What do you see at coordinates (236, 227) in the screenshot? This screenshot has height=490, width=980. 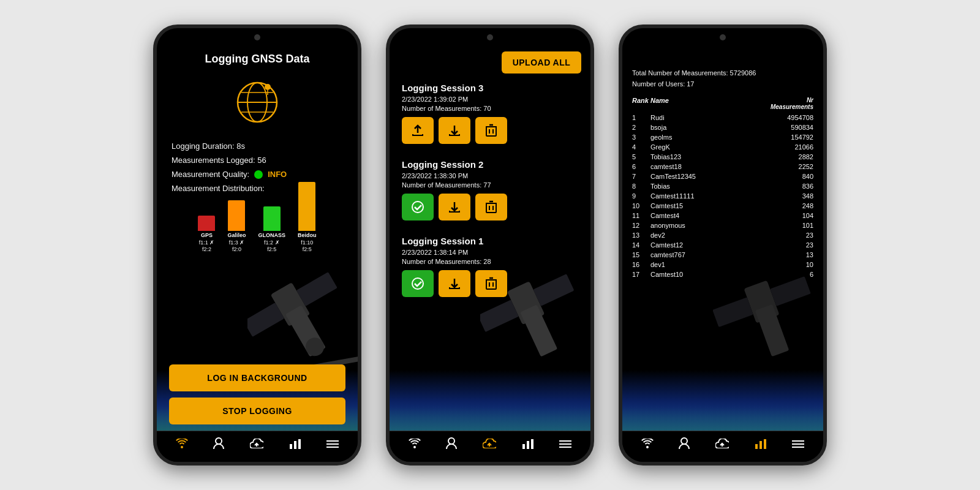 I see `bar-galileo: Galileo f1:3 ✗ f2:0` at bounding box center [236, 227].